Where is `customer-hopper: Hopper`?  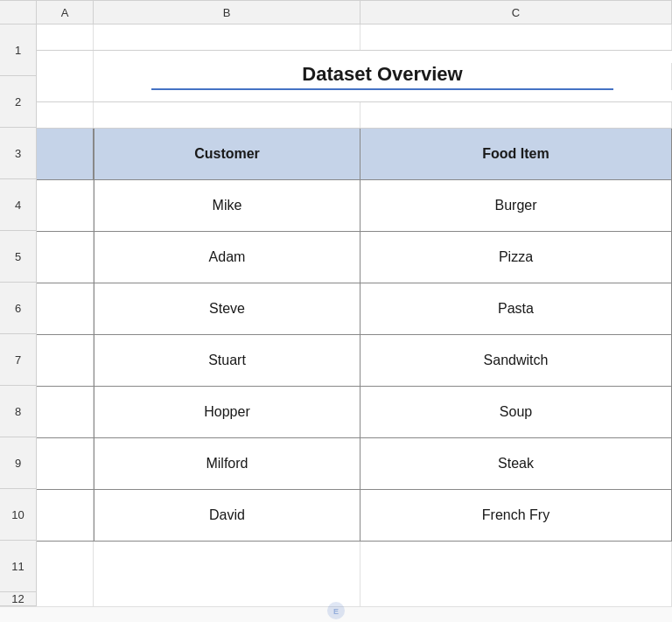
customer-hopper: Hopper is located at coordinates (227, 412).